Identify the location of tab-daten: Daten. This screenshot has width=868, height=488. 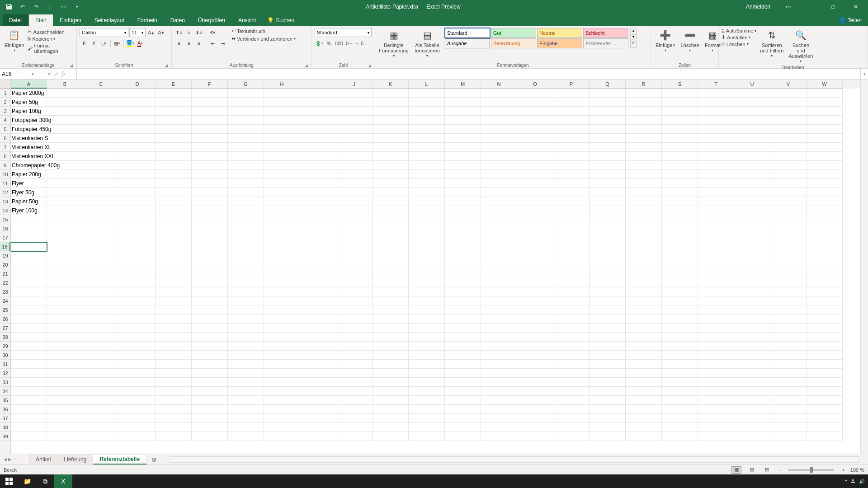
(178, 20).